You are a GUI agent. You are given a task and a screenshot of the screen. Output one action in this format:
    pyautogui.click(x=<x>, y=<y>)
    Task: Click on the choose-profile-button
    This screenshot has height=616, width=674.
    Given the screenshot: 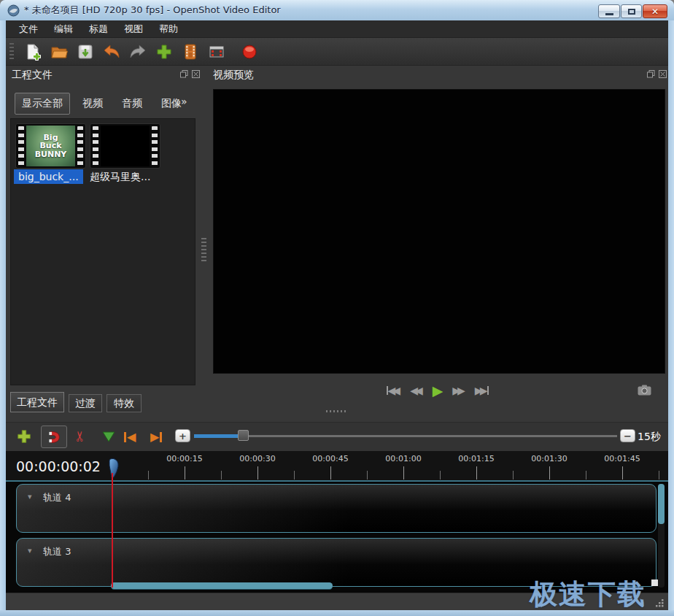 What is the action you would take?
    pyautogui.click(x=190, y=52)
    